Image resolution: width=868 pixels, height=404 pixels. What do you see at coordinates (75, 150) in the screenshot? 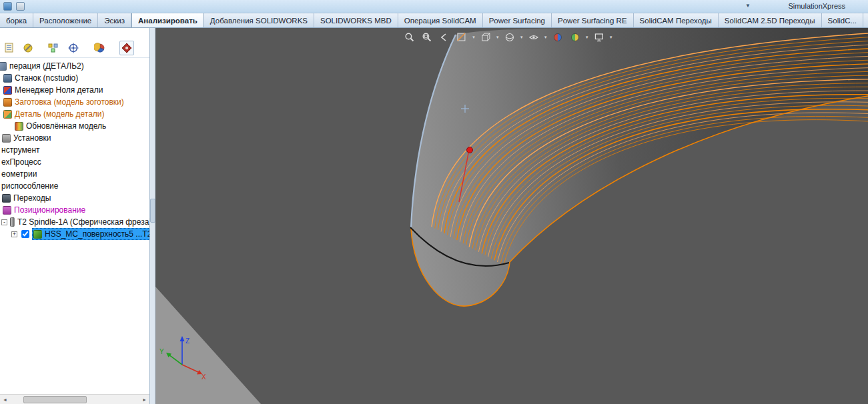
I see `tree-item-tooling: нструмент` at bounding box center [75, 150].